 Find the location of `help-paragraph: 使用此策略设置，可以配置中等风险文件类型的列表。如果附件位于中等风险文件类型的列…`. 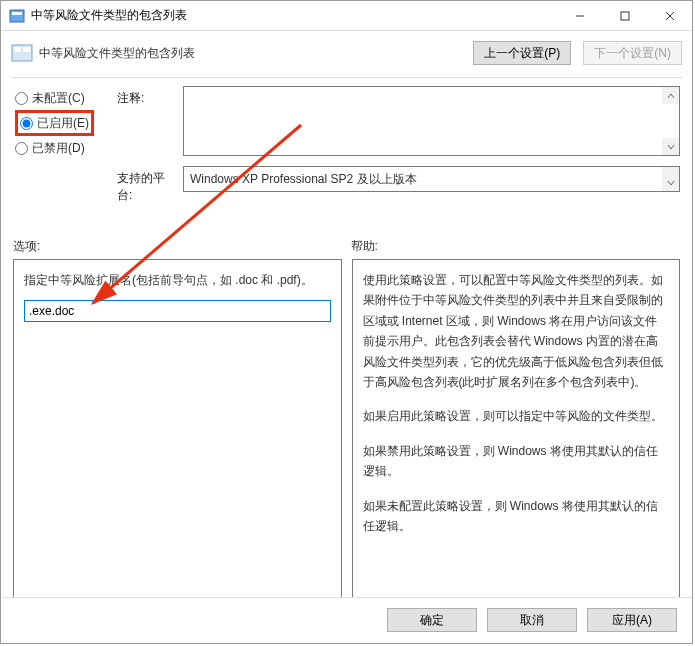

help-paragraph: 使用此策略设置，可以配置中等风险文件类型的列表。如果附件位于中等风险文件类型的列… is located at coordinates (516, 331).